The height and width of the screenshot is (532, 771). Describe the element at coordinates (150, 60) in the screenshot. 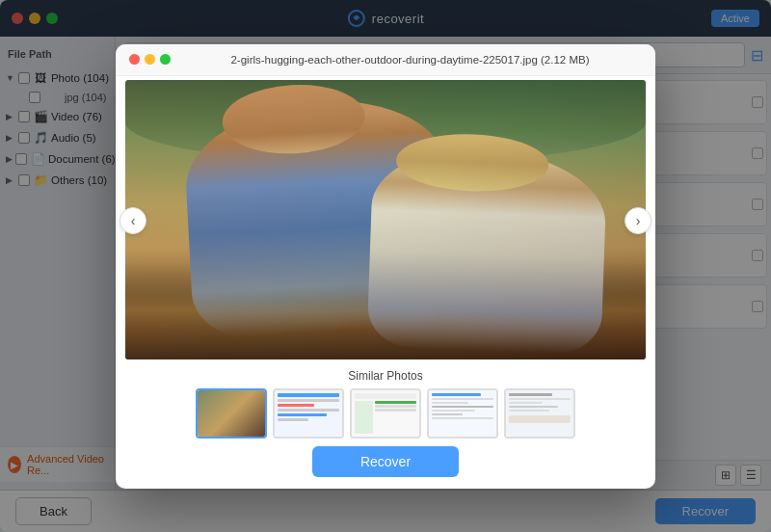

I see `modal-traffic-lights` at that location.